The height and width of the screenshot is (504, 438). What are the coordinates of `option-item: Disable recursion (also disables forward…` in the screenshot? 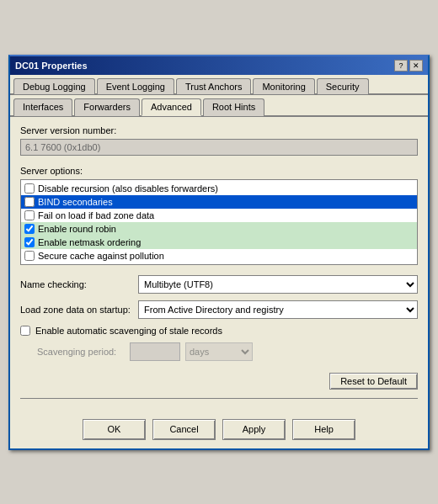 It's located at (219, 188).